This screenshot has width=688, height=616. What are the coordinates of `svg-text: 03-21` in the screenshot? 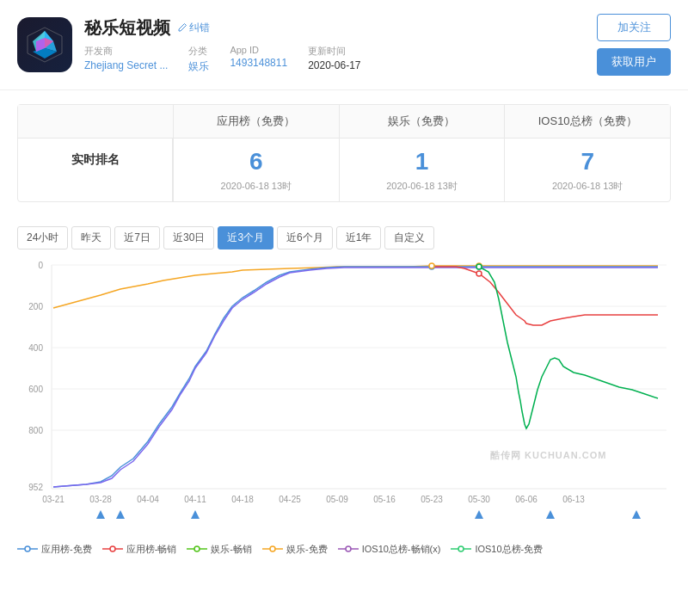 It's located at (53, 499).